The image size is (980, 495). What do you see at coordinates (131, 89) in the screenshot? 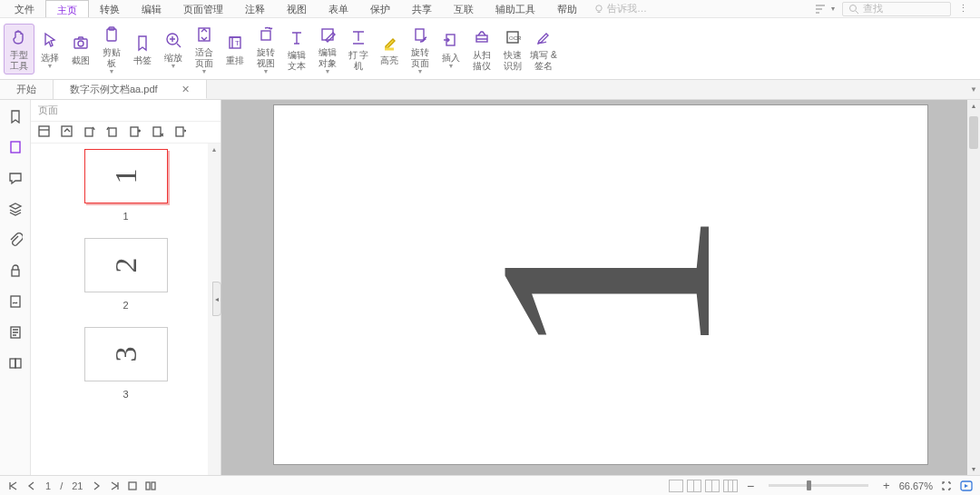
I see `tab-document: 数字示例文档aa.pdf ✕` at bounding box center [131, 89].